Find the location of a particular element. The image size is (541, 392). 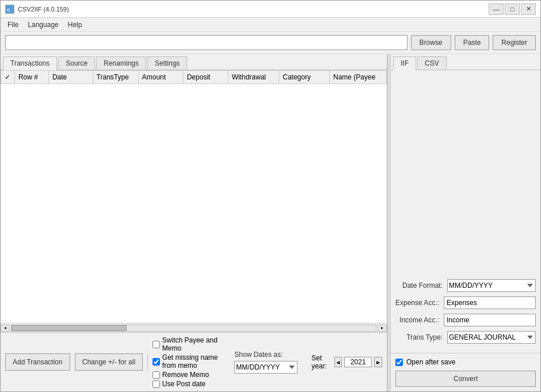

col-header-date: Date is located at coordinates (70, 77).